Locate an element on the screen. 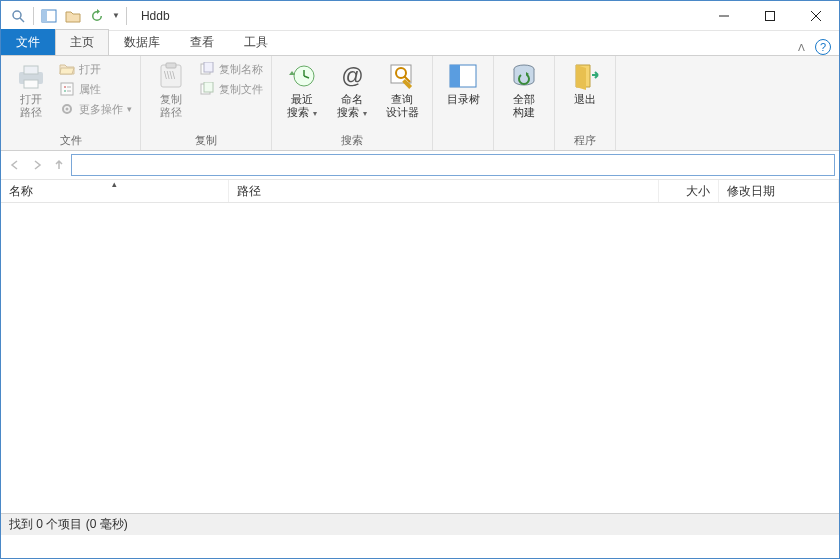 Image resolution: width=840 pixels, height=559 pixels. minimize-button is located at coordinates (724, 16).